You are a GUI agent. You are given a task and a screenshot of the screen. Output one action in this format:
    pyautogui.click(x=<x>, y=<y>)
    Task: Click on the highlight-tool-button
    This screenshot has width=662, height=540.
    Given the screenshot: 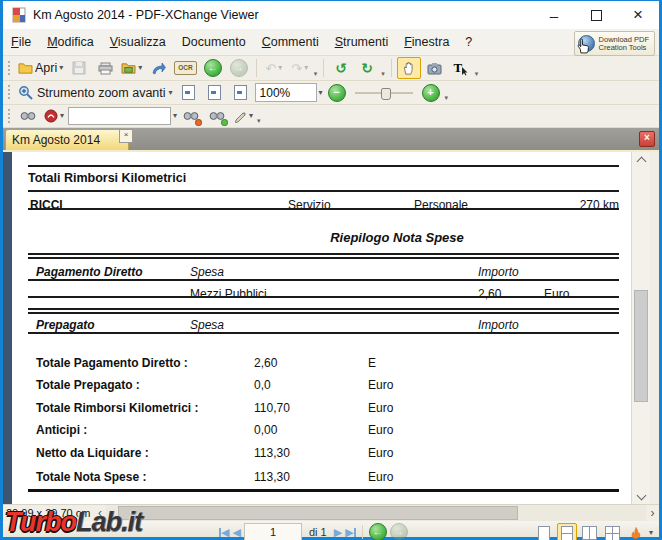 What is the action you would take?
    pyautogui.click(x=636, y=532)
    